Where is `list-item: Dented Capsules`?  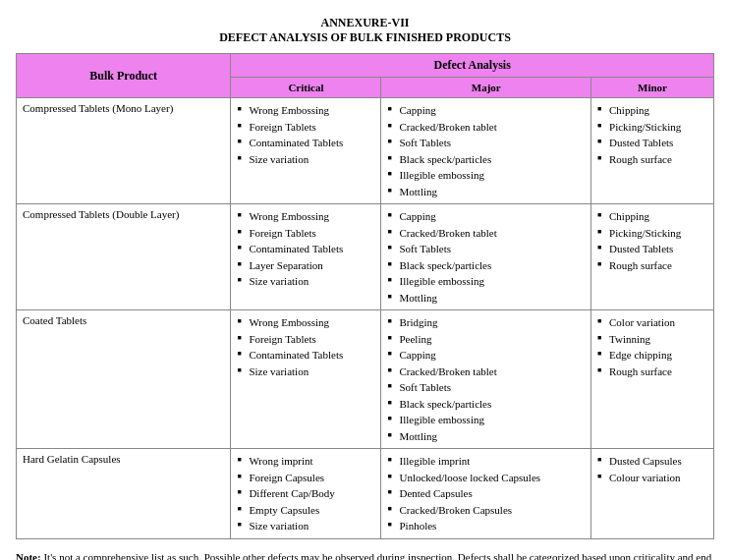 list-item: Dented Capsules is located at coordinates (485, 493).